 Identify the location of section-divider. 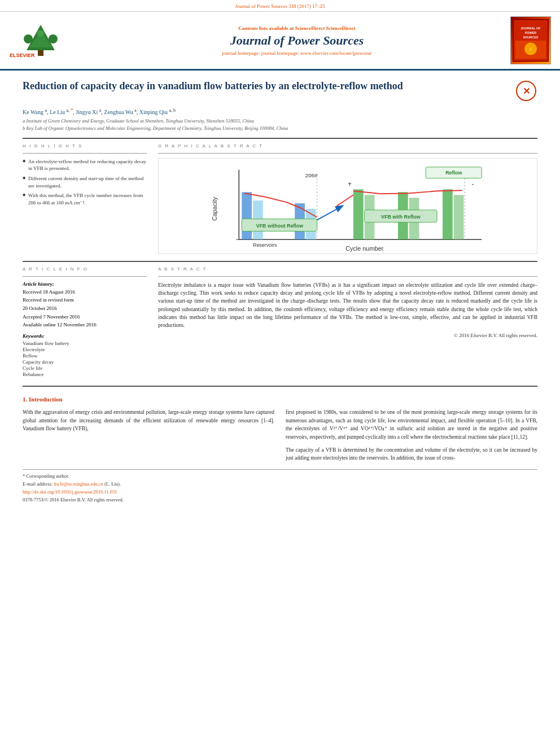
(280, 261).